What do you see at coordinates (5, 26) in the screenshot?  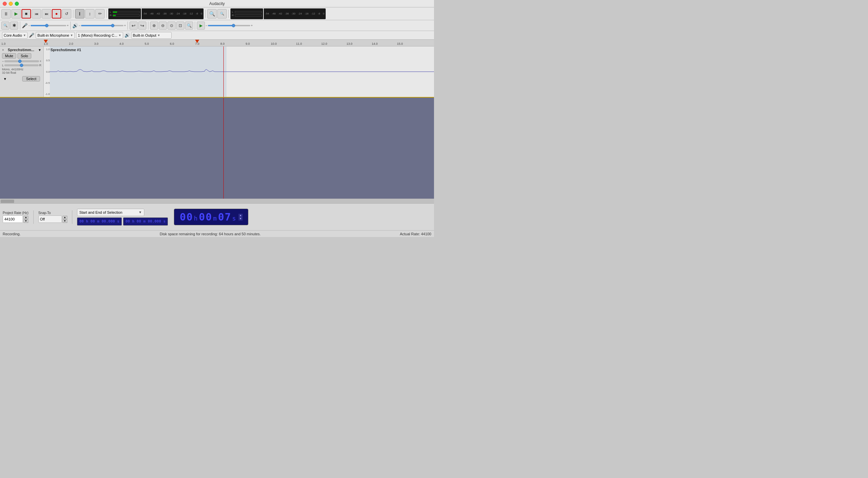 I see `zoom-normal-button: 🔍` at bounding box center [5, 26].